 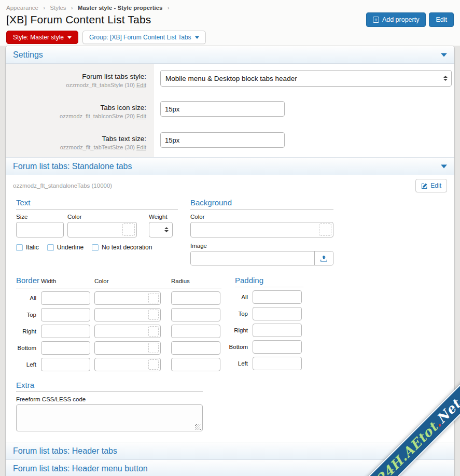 What do you see at coordinates (230, 55) in the screenshot?
I see `section-header-settings: Settings` at bounding box center [230, 55].